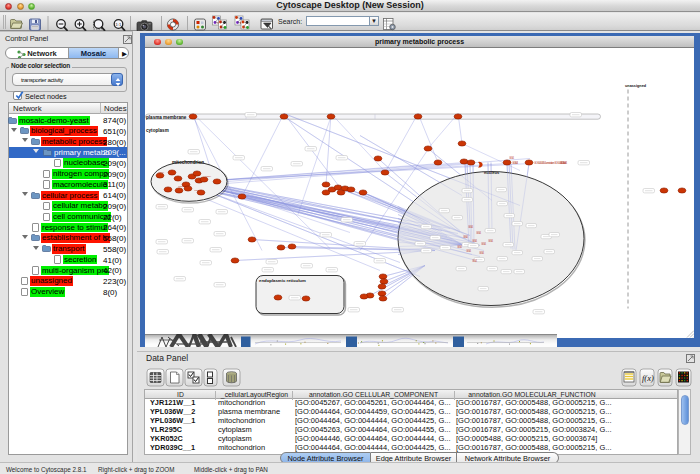 The height and width of the screenshot is (474, 700). Describe the element at coordinates (158, 130) in the screenshot. I see `svg-text: cytoplasm` at that location.